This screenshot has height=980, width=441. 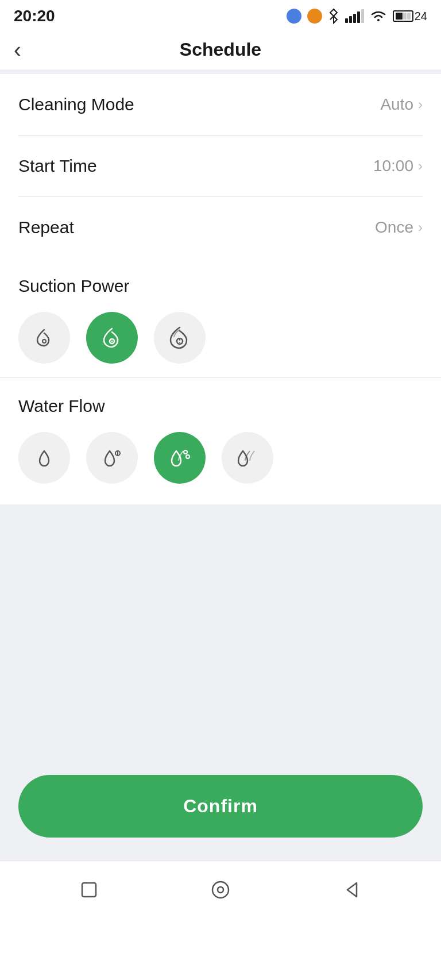 What do you see at coordinates (294, 16) in the screenshot?
I see `app-icon-blue` at bounding box center [294, 16].